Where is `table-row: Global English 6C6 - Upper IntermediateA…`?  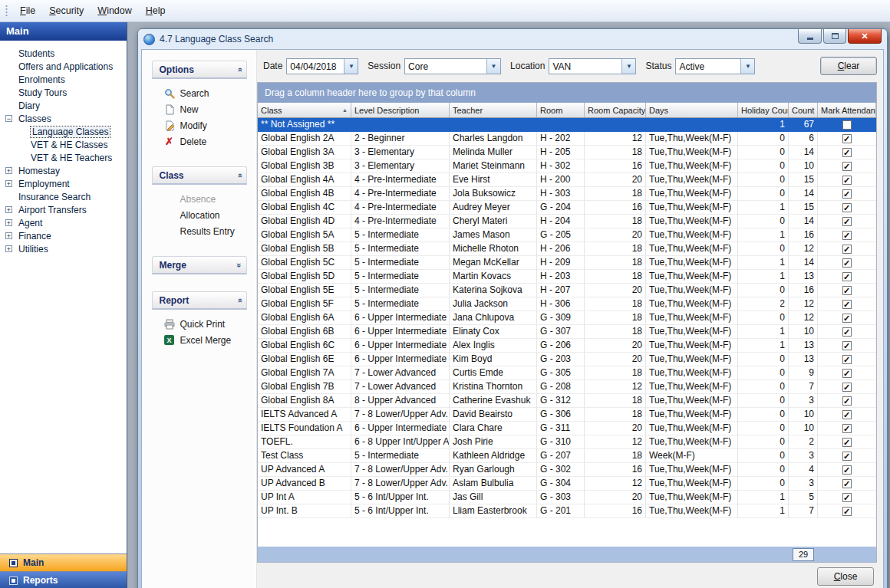
table-row: Global English 6C6 - Upper IntermediateA… is located at coordinates (567, 346).